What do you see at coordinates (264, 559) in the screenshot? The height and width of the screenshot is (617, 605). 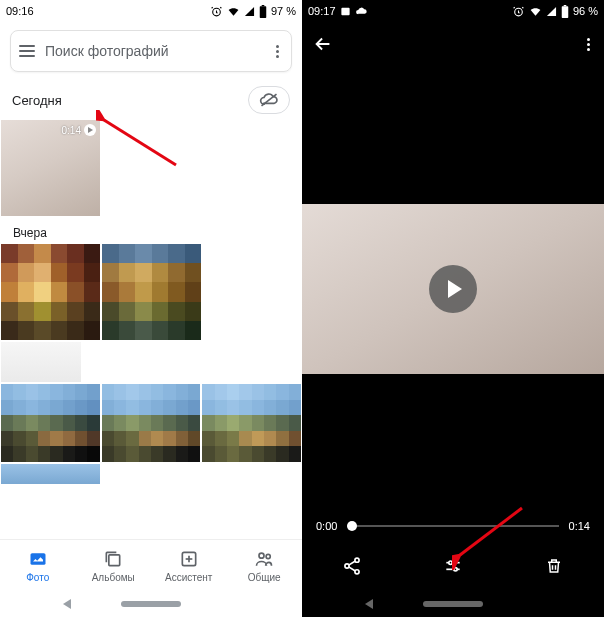 I see `sharing-icon` at bounding box center [264, 559].